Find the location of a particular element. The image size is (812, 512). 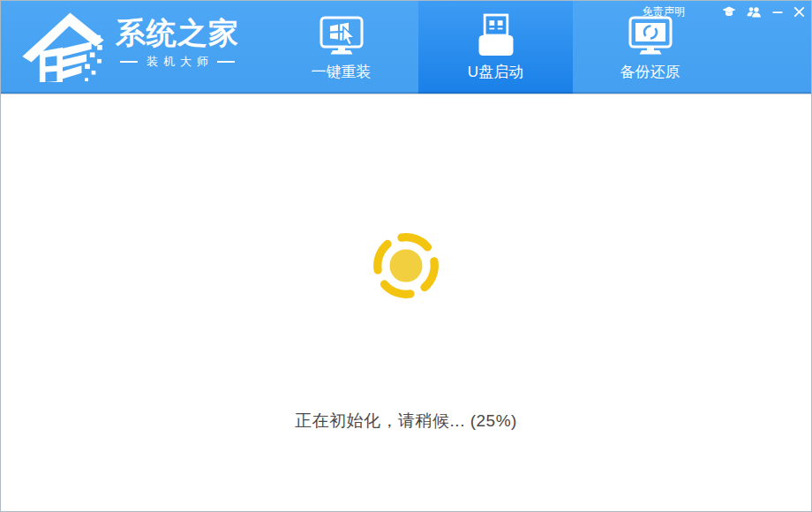

app-title: 系统之家 is located at coordinates (177, 33).